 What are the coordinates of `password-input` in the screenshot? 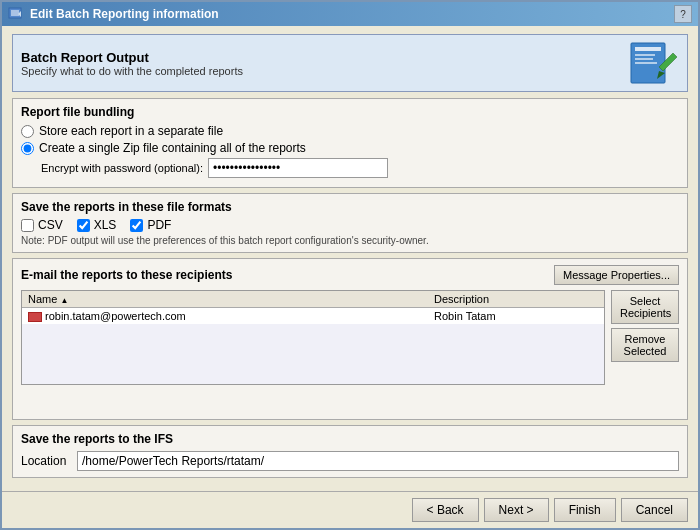 It's located at (298, 168).